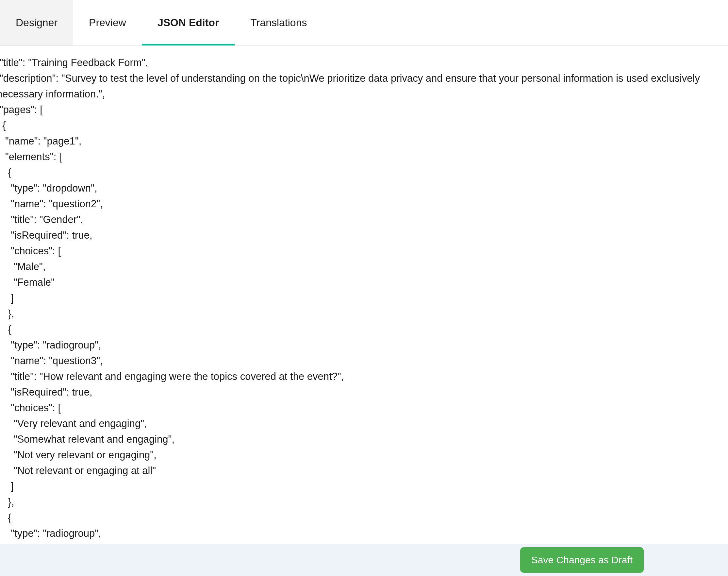  What do you see at coordinates (278, 23) in the screenshot?
I see `tab-label: Translations` at bounding box center [278, 23].